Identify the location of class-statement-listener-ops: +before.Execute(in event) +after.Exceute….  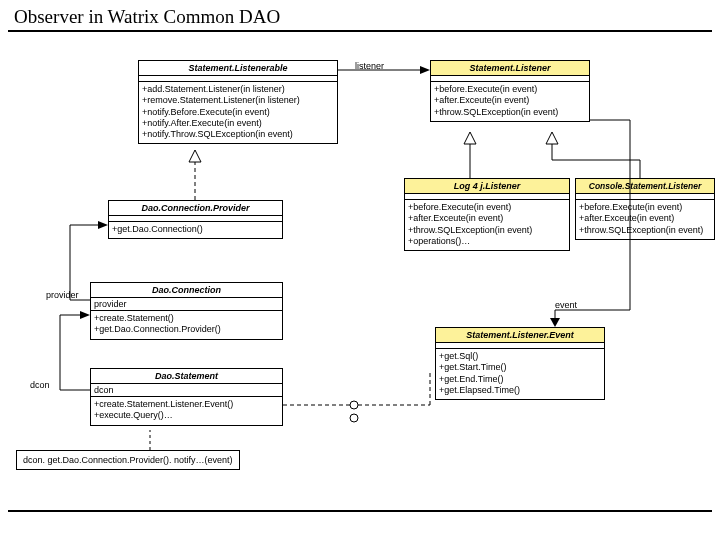
(510, 102).